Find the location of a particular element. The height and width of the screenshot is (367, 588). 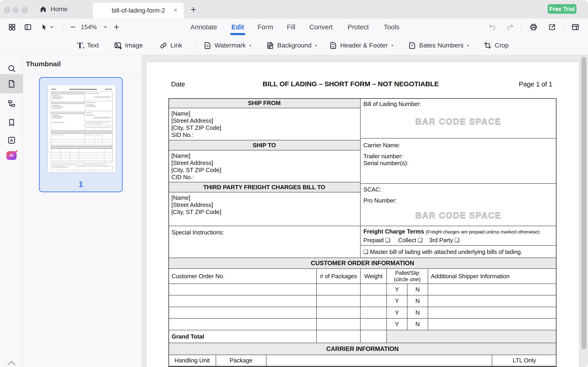

zoom-level-value: 154% is located at coordinates (89, 27).